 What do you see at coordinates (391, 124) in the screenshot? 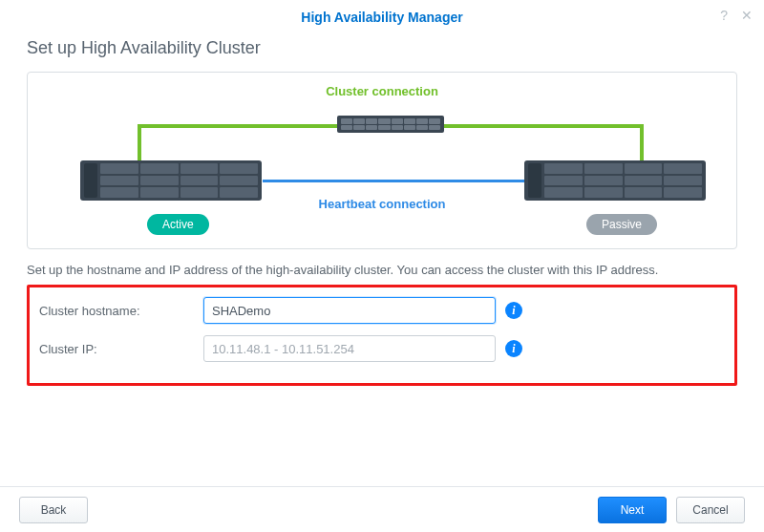
I see `network-switch-icon` at bounding box center [391, 124].